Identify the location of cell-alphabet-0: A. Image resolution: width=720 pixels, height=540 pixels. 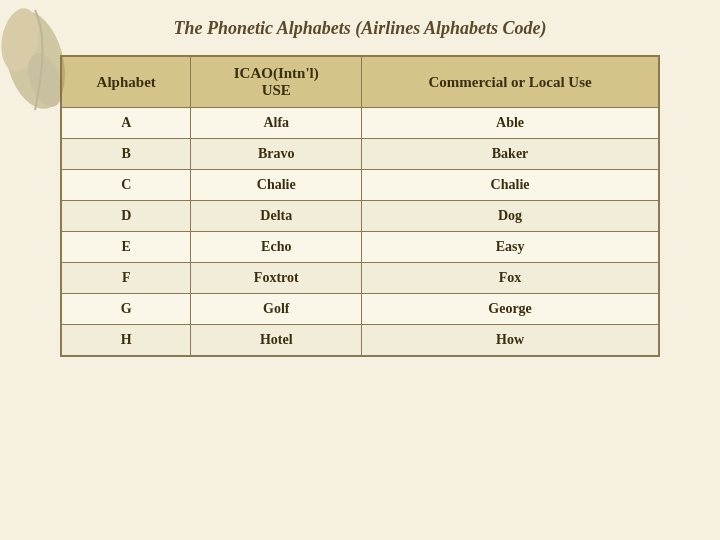
(126, 124).